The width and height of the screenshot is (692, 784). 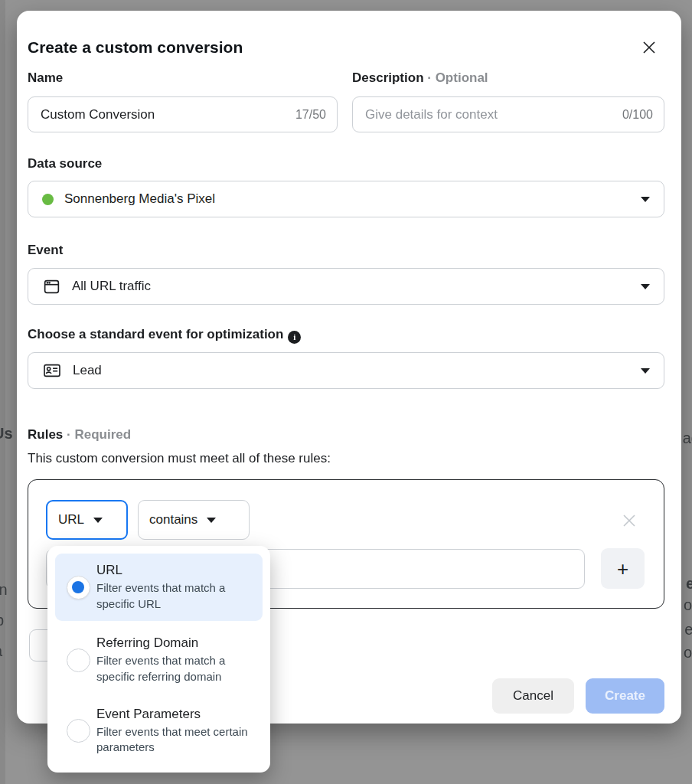 What do you see at coordinates (294, 337) in the screenshot?
I see `info-icon: i` at bounding box center [294, 337].